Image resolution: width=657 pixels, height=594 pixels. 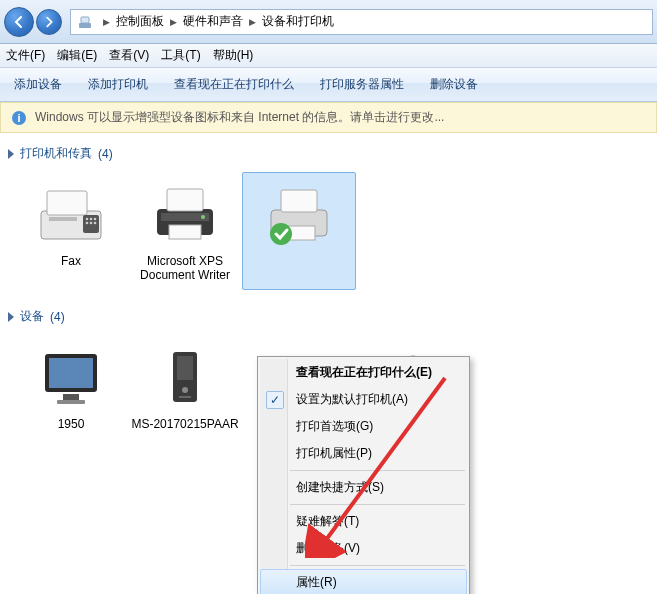 I want to click on see-printing-button: 查看现在正在打印什么, so click(x=234, y=84).